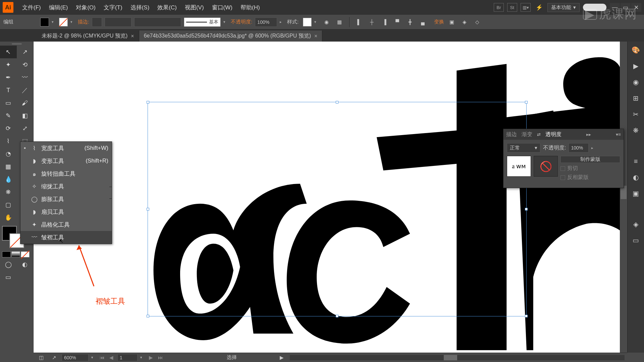 The height and width of the screenshot is (362, 644). What do you see at coordinates (636, 50) in the screenshot?
I see `color-panel-icon: 🎨` at bounding box center [636, 50].